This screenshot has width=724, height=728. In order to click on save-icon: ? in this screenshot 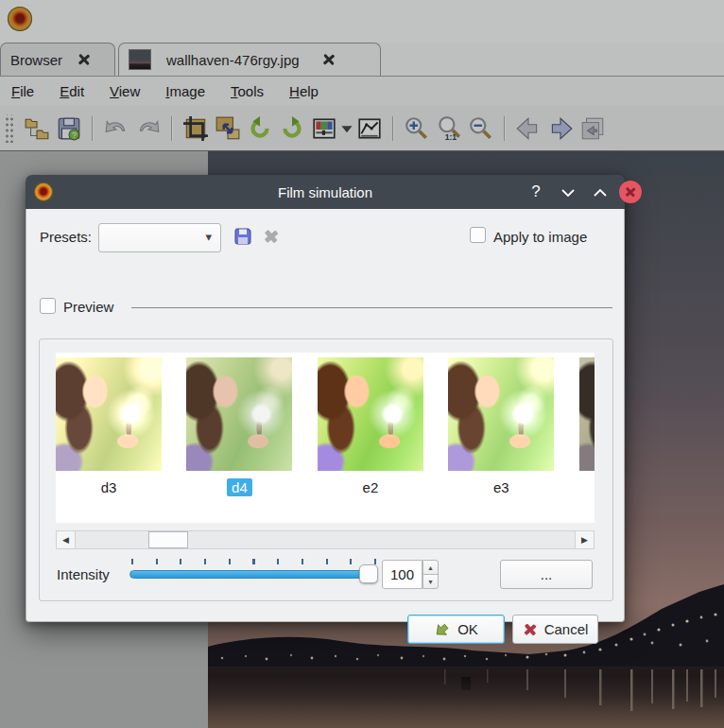, I will do `click(69, 129)`.